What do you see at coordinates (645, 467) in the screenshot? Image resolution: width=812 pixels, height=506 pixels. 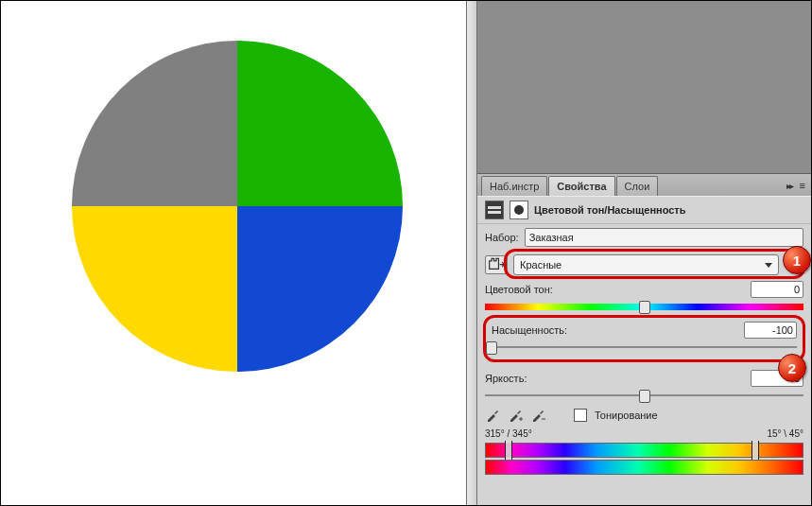 I see `hue-range-strip-bottom` at bounding box center [645, 467].